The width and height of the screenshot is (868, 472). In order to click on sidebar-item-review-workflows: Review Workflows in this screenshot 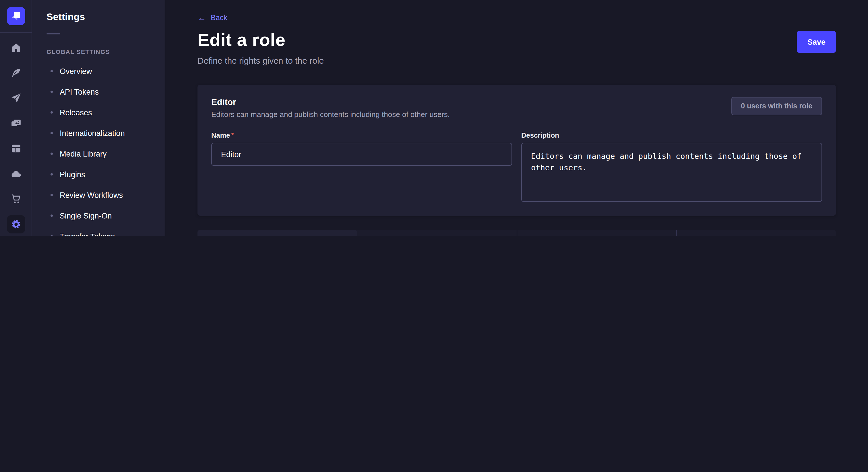, I will do `click(98, 195)`.